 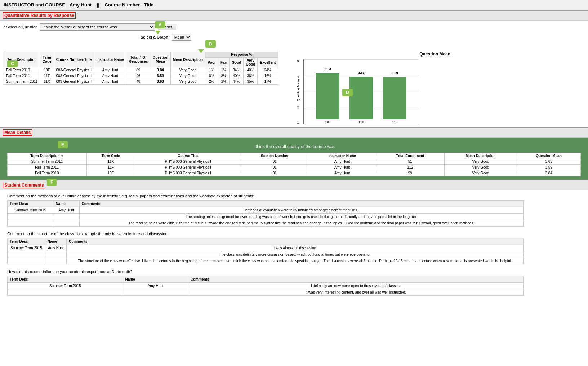 What do you see at coordinates (294, 15) in the screenshot?
I see `quant-section-header: Quantitative Results by Response` at bounding box center [294, 15].